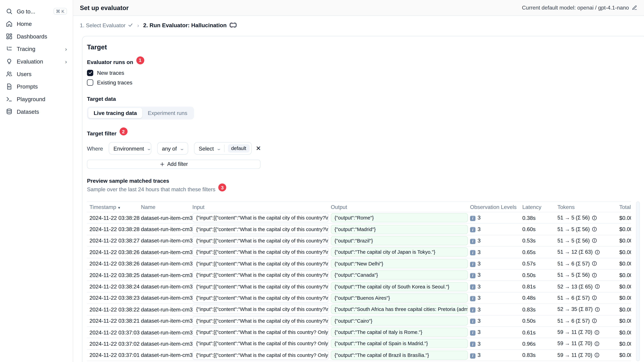  What do you see at coordinates (400, 298) in the screenshot?
I see `cell-output: {"output":"Buenos Aires"}` at bounding box center [400, 298].